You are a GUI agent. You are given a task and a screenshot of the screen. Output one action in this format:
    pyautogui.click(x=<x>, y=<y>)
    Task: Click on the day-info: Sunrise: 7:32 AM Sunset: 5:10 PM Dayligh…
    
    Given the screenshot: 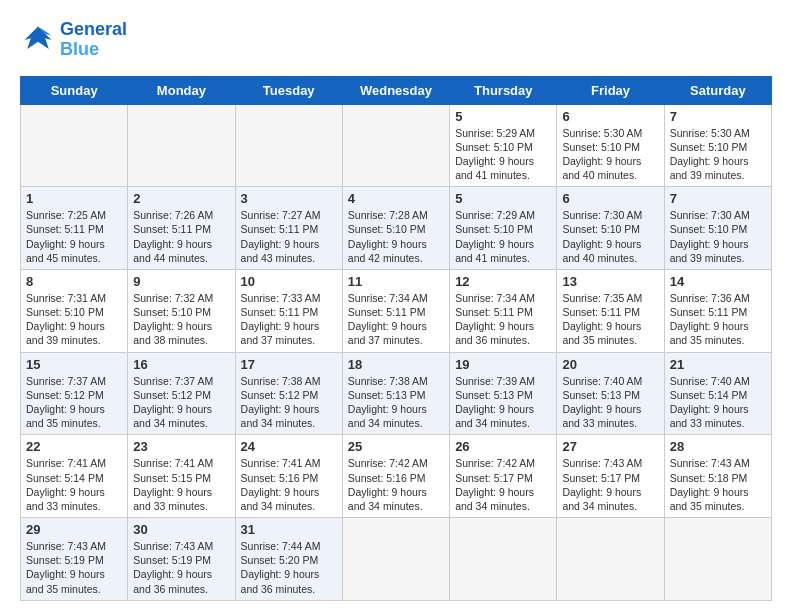 What is the action you would take?
    pyautogui.click(x=181, y=320)
    